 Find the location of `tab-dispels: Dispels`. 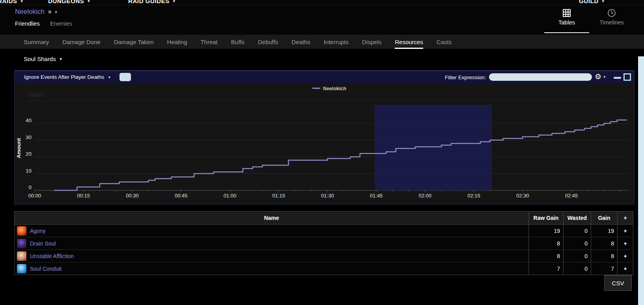

tab-dispels: Dispels is located at coordinates (371, 42).